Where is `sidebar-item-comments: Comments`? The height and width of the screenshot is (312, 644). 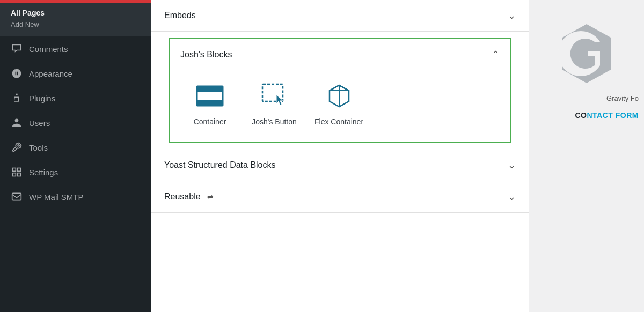 sidebar-item-comments: Comments is located at coordinates (75, 49).